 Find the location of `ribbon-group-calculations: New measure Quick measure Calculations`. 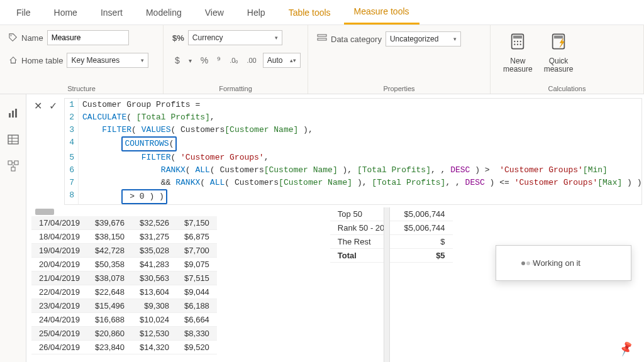

ribbon-group-calculations: New measure Quick measure Calculations is located at coordinates (567, 59).